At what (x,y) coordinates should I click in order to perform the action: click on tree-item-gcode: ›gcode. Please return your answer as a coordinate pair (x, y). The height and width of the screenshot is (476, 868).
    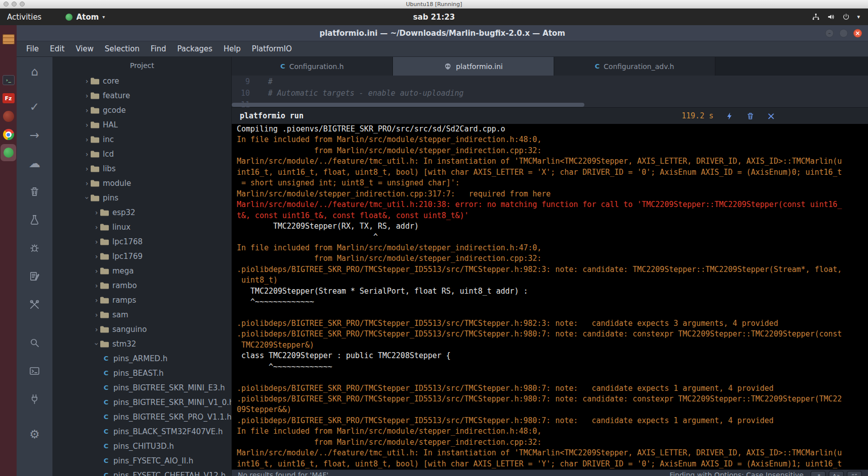
    Looking at the image, I should click on (142, 110).